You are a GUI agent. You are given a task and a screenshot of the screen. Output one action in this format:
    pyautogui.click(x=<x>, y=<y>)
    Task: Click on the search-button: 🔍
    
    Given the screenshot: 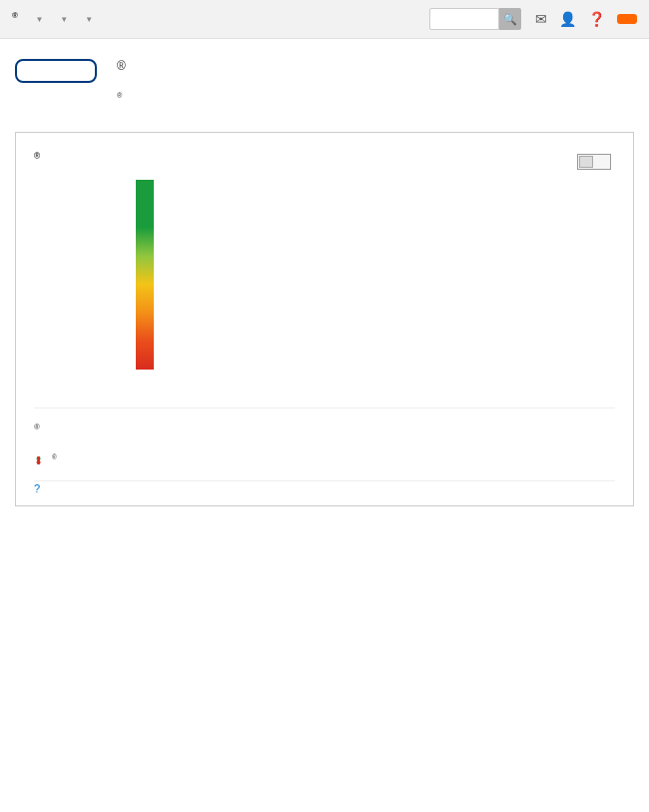 What is the action you would take?
    pyautogui.click(x=510, y=19)
    